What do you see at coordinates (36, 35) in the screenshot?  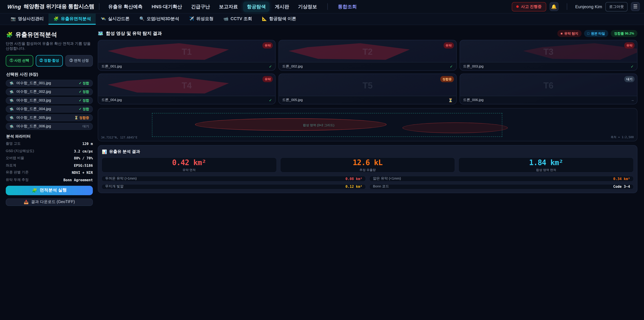 I see `sidebar-title-text: 유출유면적분석` at bounding box center [36, 35].